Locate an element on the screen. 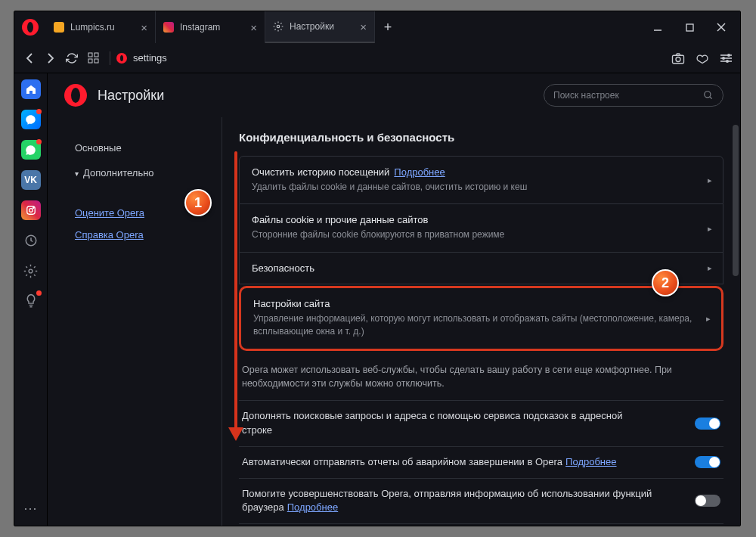 Image resolution: width=756 pixels, height=537 pixels. sidebar-vk-icon: VK is located at coordinates (31, 180).